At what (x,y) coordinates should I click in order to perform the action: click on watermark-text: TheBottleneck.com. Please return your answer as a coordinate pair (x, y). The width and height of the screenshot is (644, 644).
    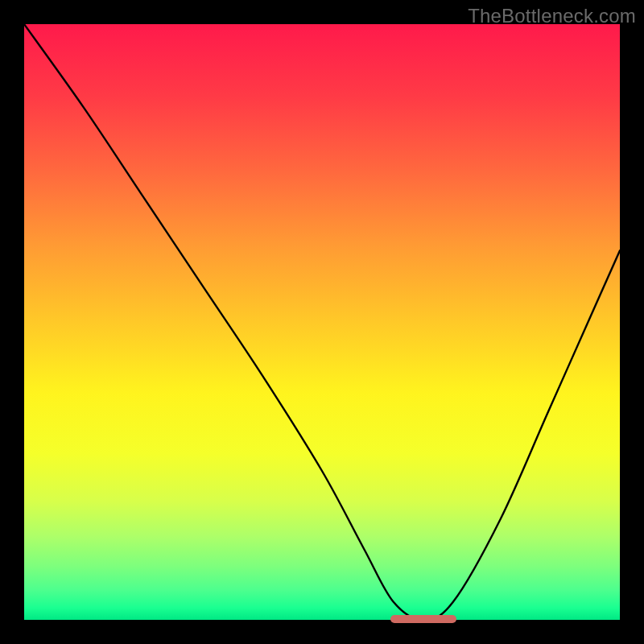
    Looking at the image, I should click on (552, 16).